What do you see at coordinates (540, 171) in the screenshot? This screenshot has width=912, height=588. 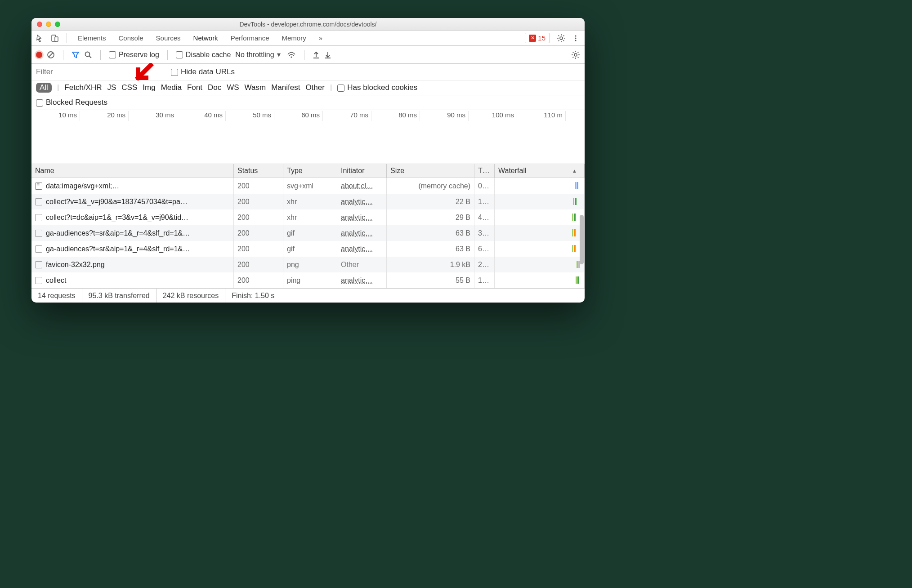 I see `col-waterfall: Waterfall ▲` at bounding box center [540, 171].